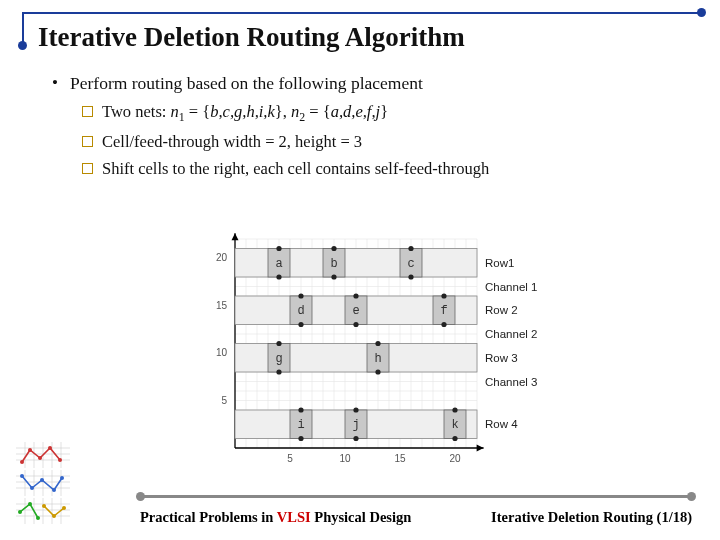  What do you see at coordinates (242, 112) in the screenshot?
I see `set-contents: b,c,g,h,i,k` at bounding box center [242, 112].